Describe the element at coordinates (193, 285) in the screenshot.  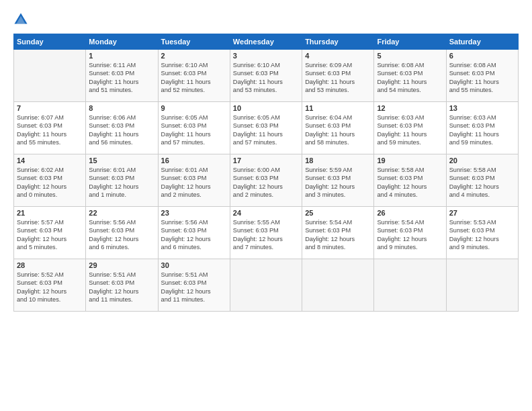
I see `calendar-cell: 30Sunrise: 5:51 AM Sunset: 6:03 PM Dayli…` at that location.